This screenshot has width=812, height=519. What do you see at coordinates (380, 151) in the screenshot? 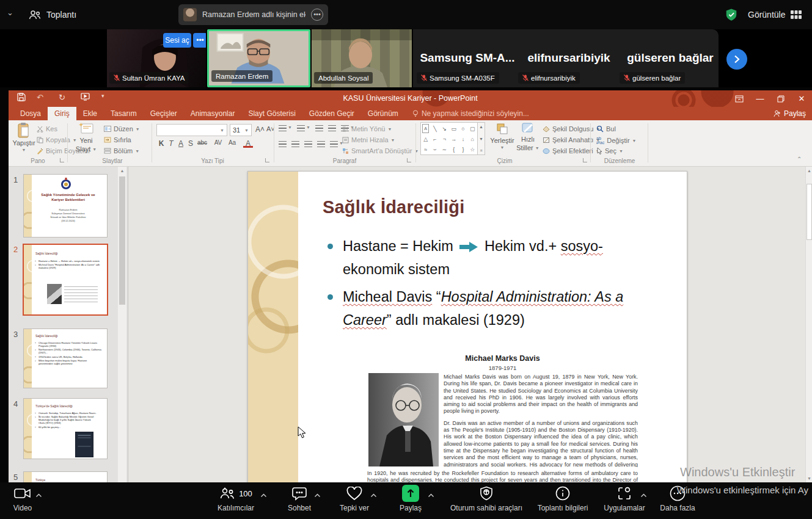
I see `convert-smartart-button: SmartArt'a Dönüştür▼` at bounding box center [380, 151].